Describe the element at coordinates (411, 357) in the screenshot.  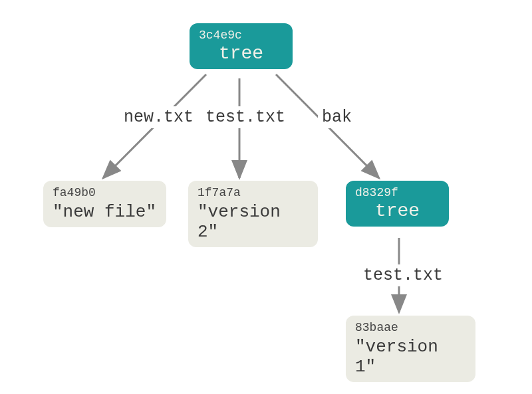
I see `blob-v1-content: "version 1"` at that location.